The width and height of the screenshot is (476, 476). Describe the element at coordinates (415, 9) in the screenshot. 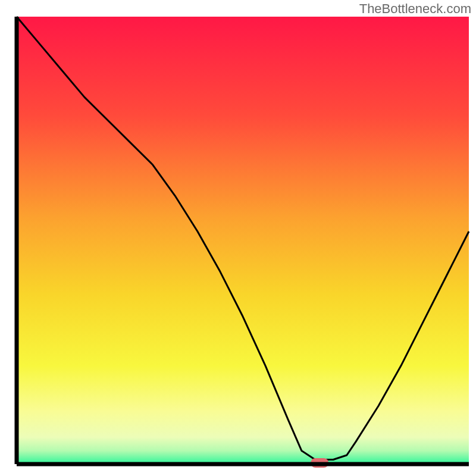

I see `attribution-label: TheBottleneck.com` at that location.